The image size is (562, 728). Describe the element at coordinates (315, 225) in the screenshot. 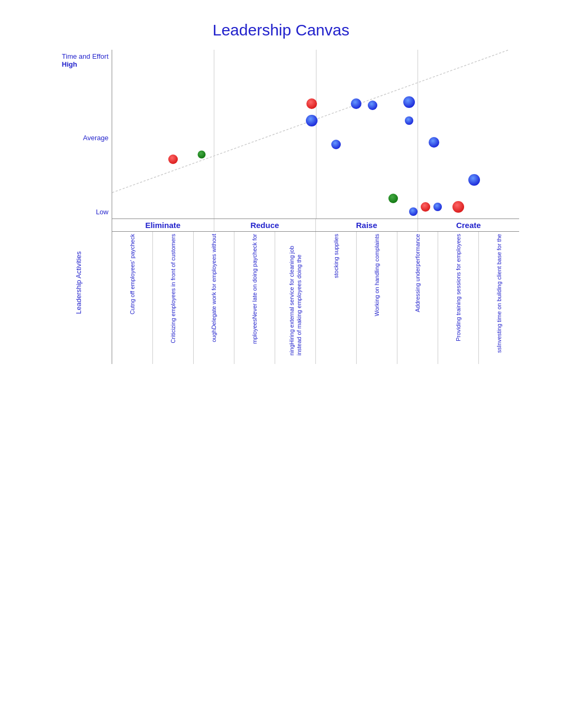

I see `section-headers-row: Eliminate Reduce Raise Create` at that location.